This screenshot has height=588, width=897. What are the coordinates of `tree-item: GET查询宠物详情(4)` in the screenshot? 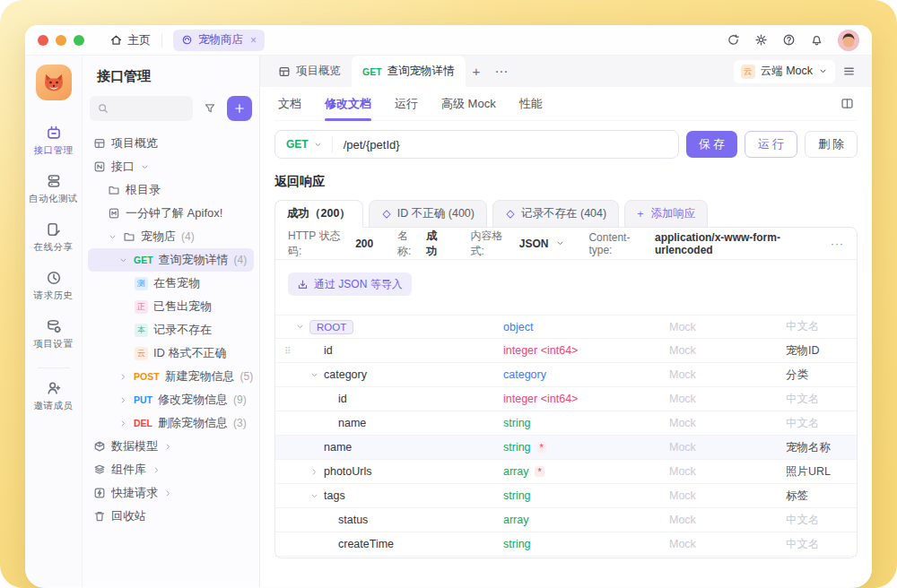 It's located at (170, 260).